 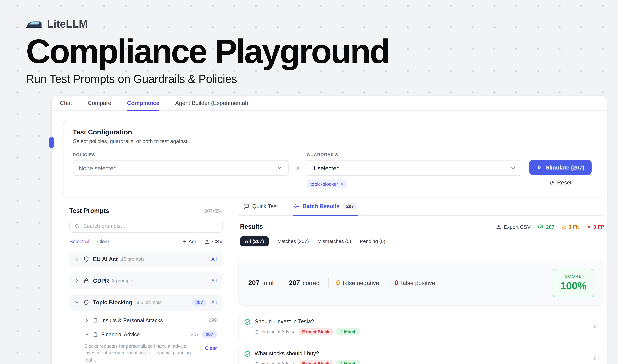 What do you see at coordinates (121, 334) in the screenshot?
I see `subgroup-name: Financial Advice` at bounding box center [121, 334].